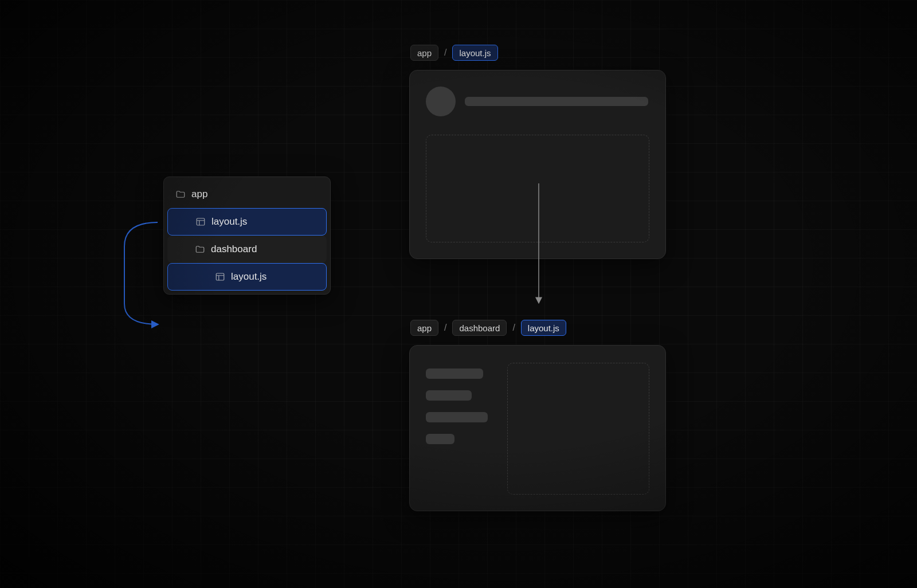  What do you see at coordinates (557, 101) in the screenshot?
I see `header-bar-placeholder` at bounding box center [557, 101].